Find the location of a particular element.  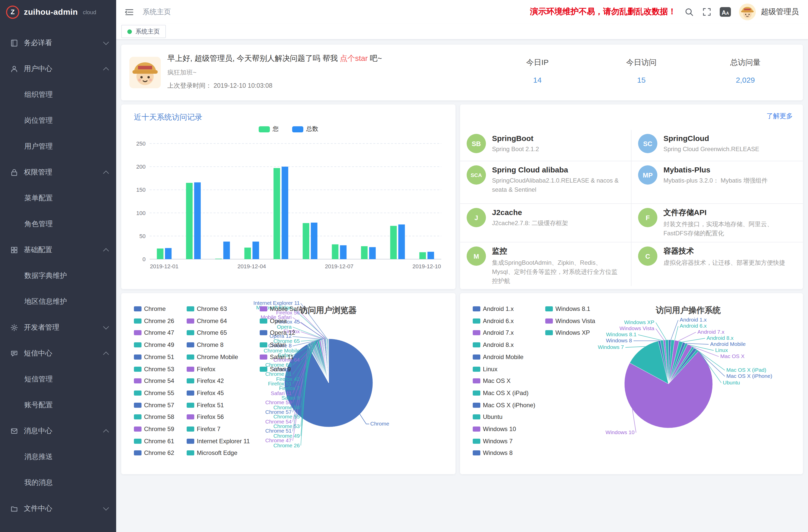

learn-more-link: 了解更多 is located at coordinates (779, 116).